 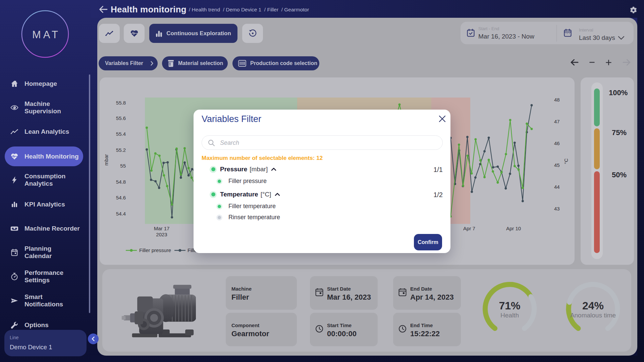 What do you see at coordinates (121, 198) in the screenshot?
I see `svg-text: 54.6` at bounding box center [121, 198].